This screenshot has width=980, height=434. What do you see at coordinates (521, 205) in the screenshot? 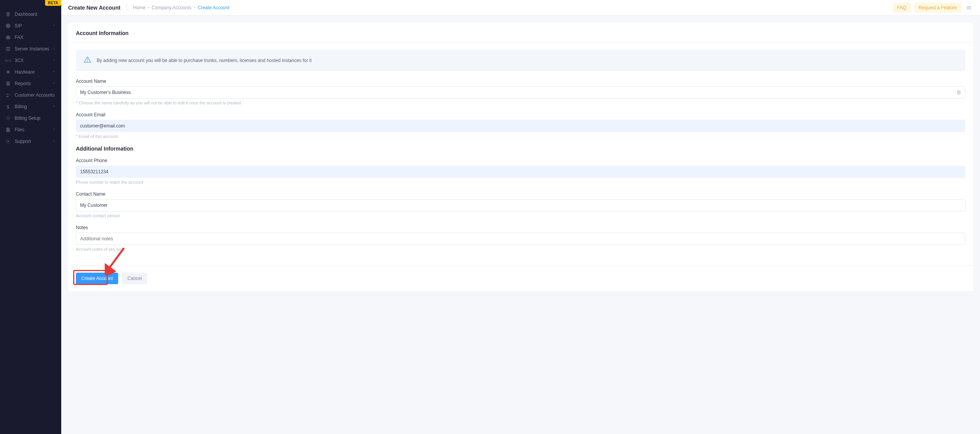
I see `contact-input` at bounding box center [521, 205].